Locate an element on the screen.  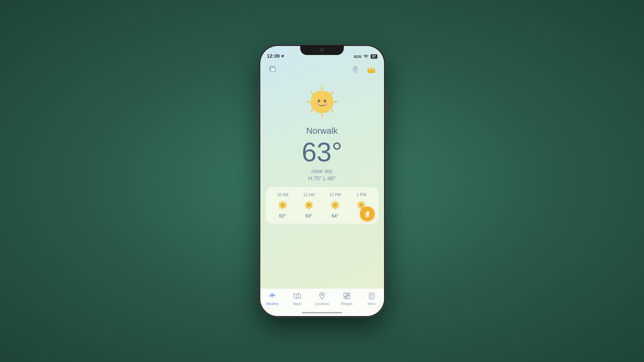
hour-time-2: 12 PM is located at coordinates (335, 195).